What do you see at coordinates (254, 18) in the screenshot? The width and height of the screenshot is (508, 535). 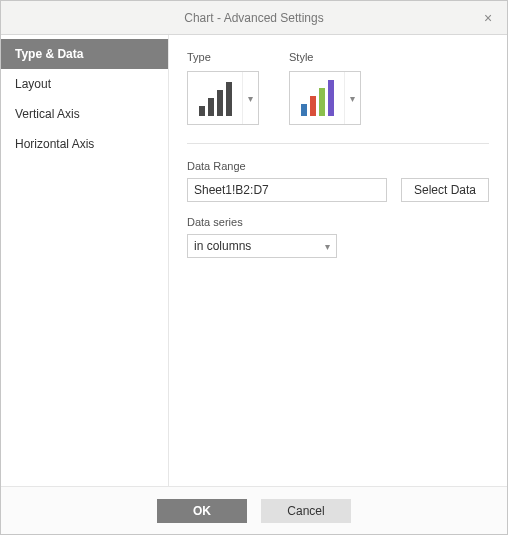 I see `dialog-title: Chart - Advanced Settings` at bounding box center [254, 18].